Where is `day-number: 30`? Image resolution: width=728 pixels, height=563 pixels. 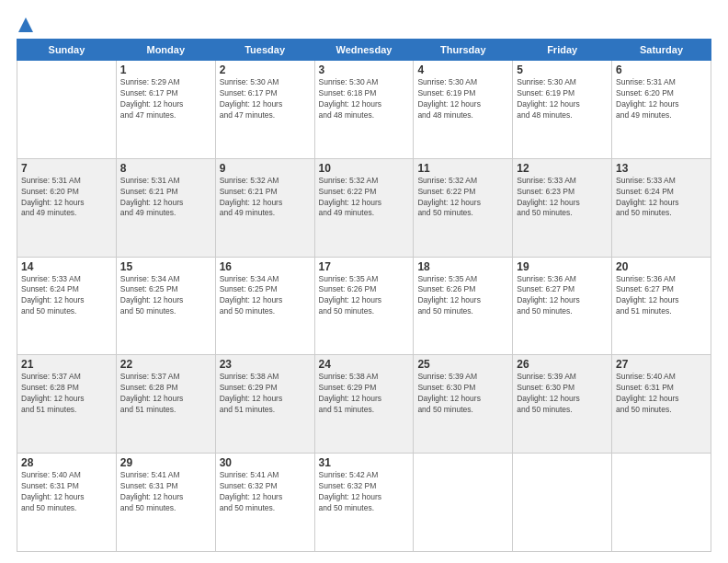
day-number: 30 is located at coordinates (265, 463).